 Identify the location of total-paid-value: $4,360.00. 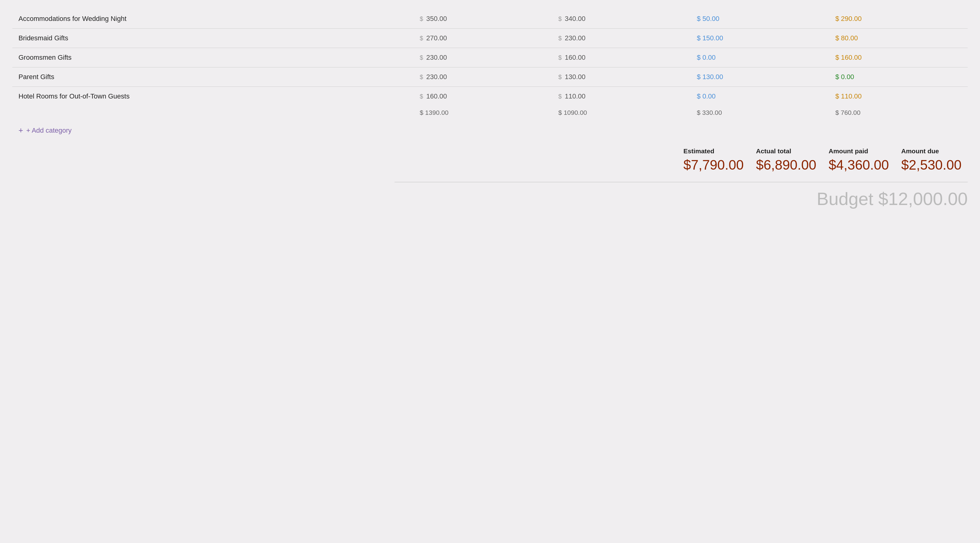
(859, 165).